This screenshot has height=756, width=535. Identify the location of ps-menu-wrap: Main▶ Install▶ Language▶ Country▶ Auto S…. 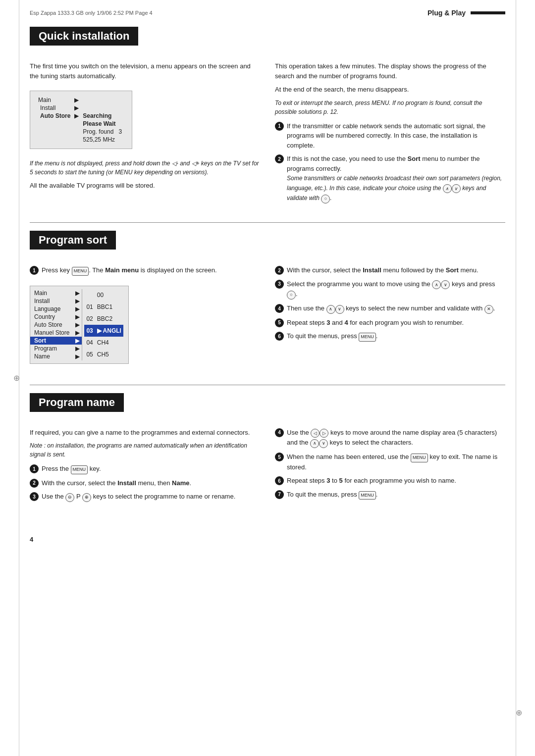
(145, 325).